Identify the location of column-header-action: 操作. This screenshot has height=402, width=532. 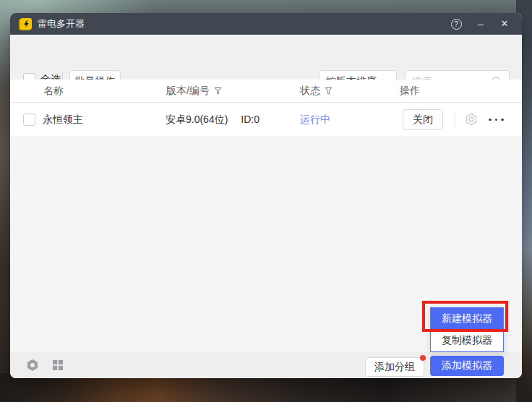
(410, 91).